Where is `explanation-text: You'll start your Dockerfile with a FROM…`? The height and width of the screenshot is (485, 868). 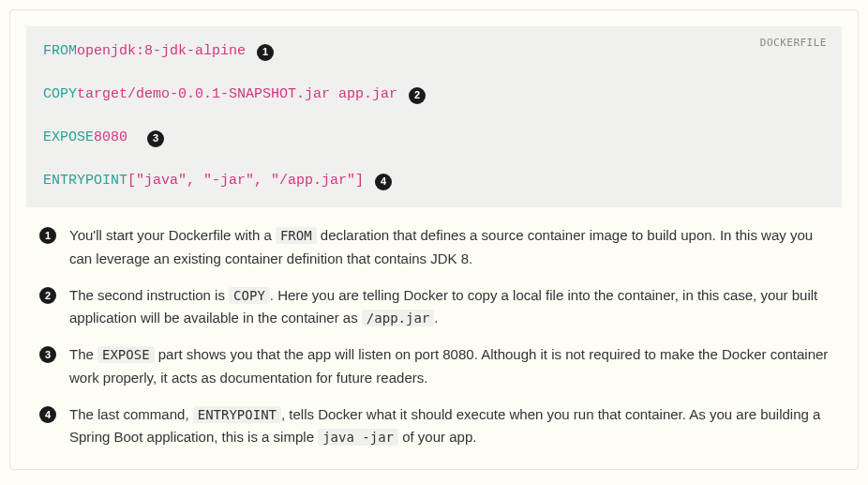 explanation-text: You'll start your Dockerfile with a FROM… is located at coordinates (449, 248).